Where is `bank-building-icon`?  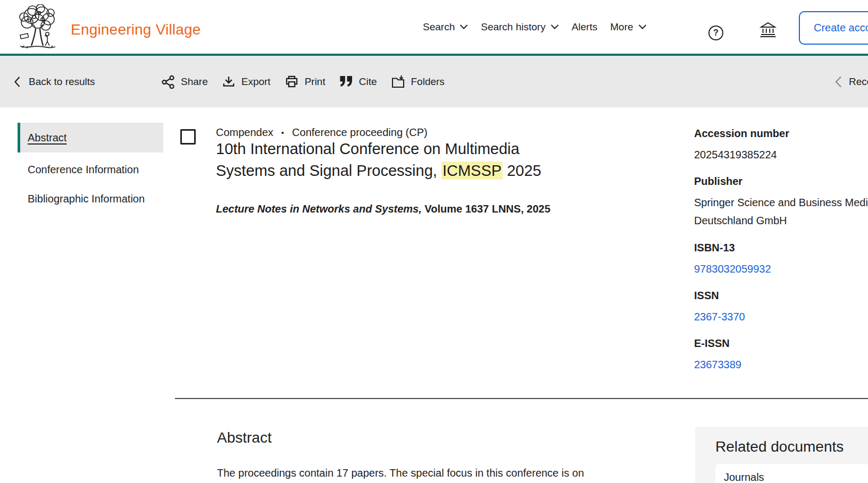 bank-building-icon is located at coordinates (768, 30).